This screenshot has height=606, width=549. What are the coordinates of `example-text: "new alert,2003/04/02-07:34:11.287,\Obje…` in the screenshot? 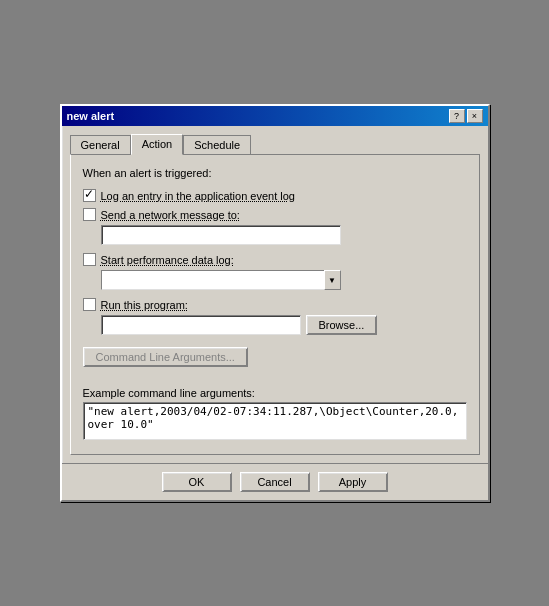 It's located at (275, 421).